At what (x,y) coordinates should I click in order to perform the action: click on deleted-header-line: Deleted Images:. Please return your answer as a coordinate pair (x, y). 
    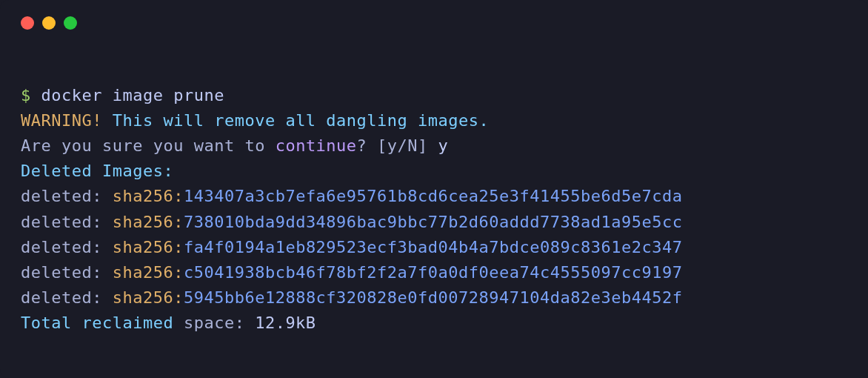
    Looking at the image, I should click on (434, 171).